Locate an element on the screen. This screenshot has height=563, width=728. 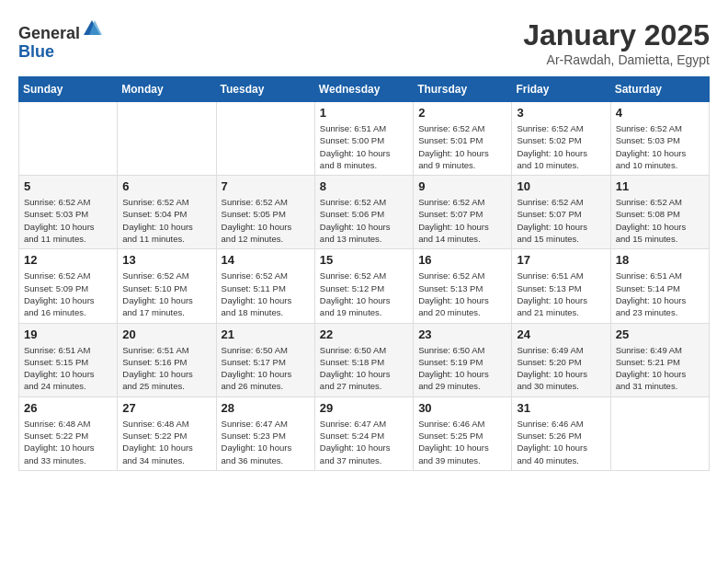
day-info: Sunrise: 6:52 AM Sunset: 5:10 PM Dayligh… is located at coordinates (166, 294).